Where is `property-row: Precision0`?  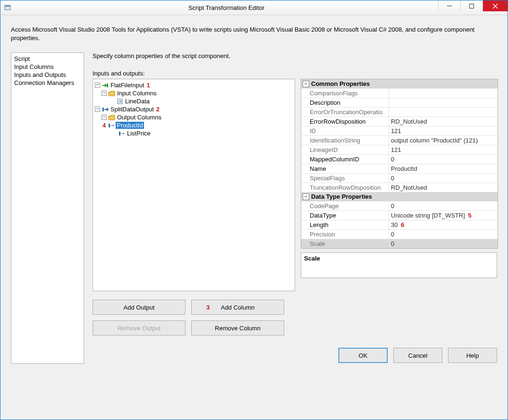
property-row: Precision0 is located at coordinates (399, 234).